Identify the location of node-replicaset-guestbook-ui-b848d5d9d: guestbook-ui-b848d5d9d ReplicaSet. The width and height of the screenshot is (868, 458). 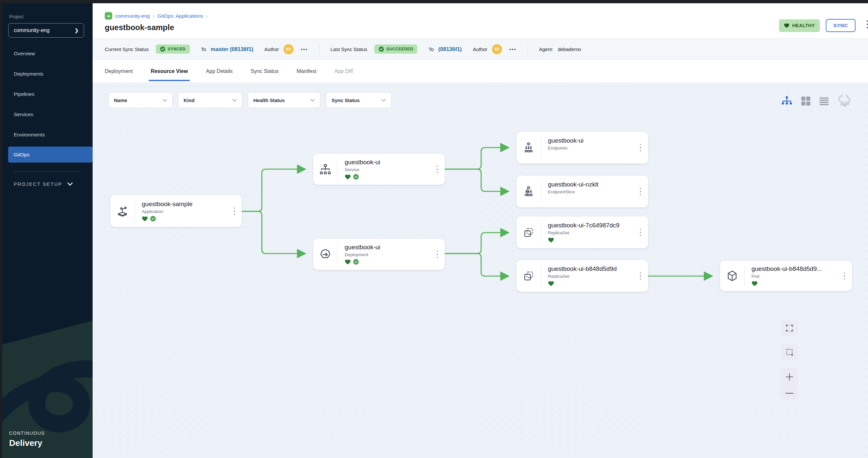
(582, 276).